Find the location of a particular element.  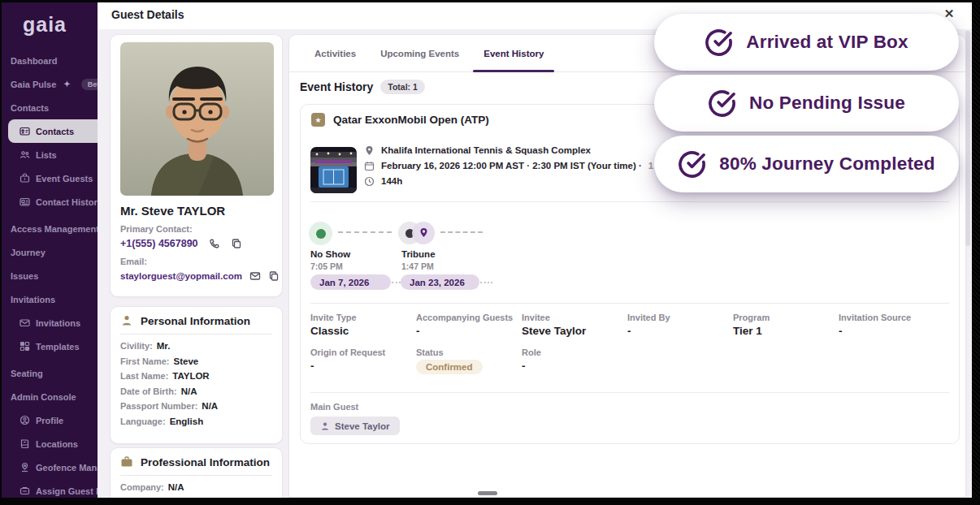

guest-profile-card: Mr. Steve TAYLOR Primary Contact: +1(555… is located at coordinates (197, 166).